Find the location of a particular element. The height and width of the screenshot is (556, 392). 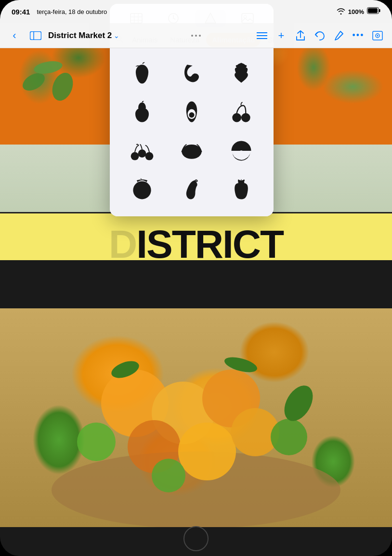

food-icon-grid is located at coordinates (192, 133).